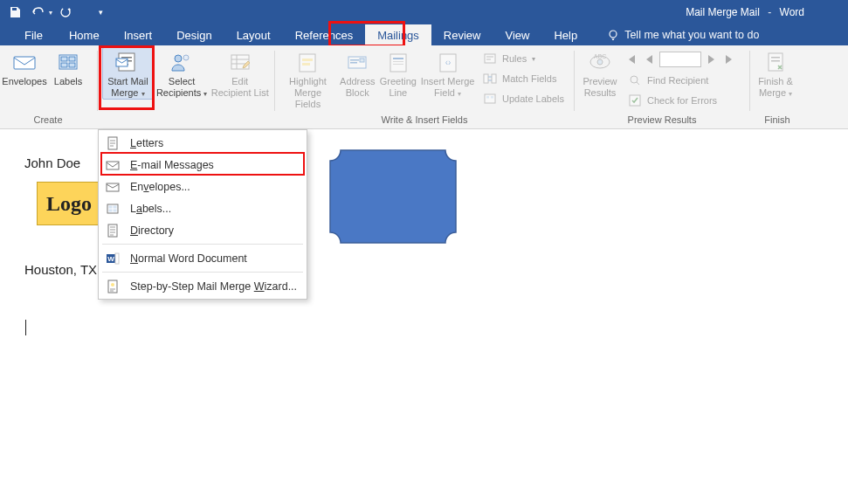 This screenshot has width=848, height=504. Describe the element at coordinates (113, 287) in the screenshot. I see `wizard-icon` at that location.